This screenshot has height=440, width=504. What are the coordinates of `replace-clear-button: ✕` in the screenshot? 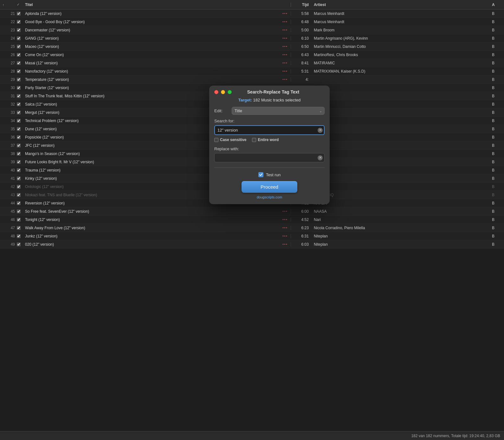 It's located at (320, 158).